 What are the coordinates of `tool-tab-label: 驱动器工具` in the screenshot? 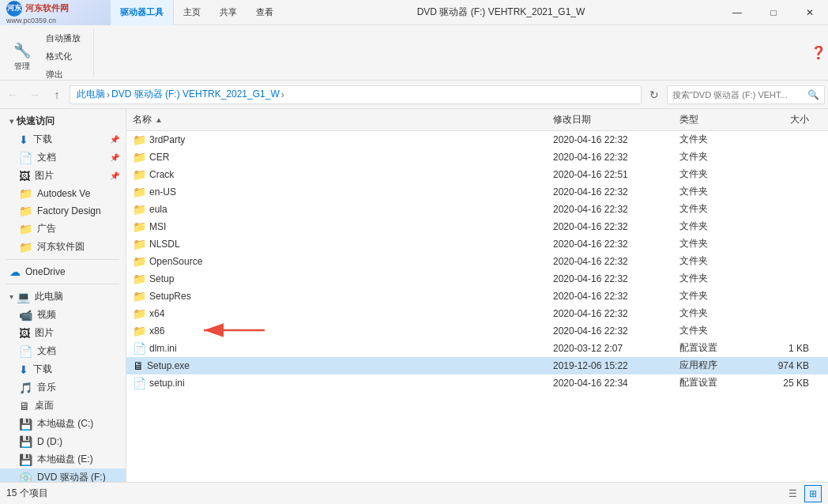 It's located at (142, 13).